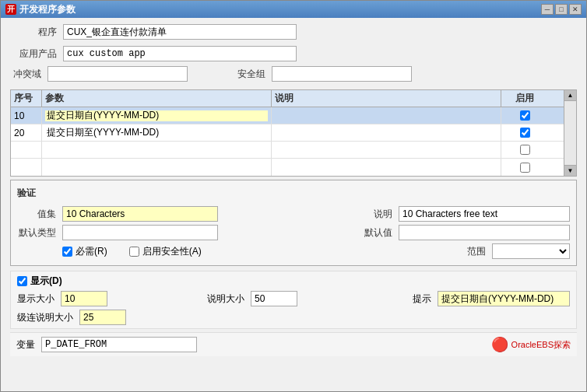  What do you see at coordinates (40, 9) in the screenshot?
I see `title-bar-left: 开 开发程序参数` at bounding box center [40, 9].